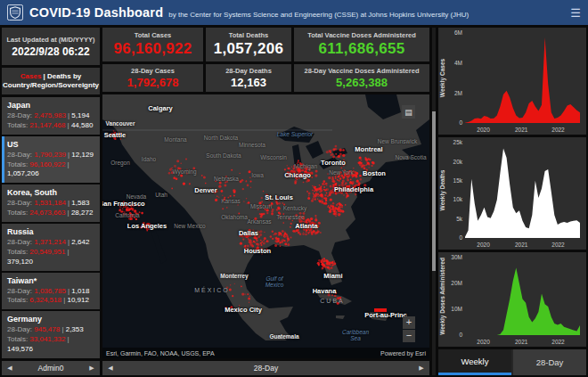  I want to click on chart-canvas: 05k10k15k20k25k202020212022Weekly Deaths, so click(512, 193).